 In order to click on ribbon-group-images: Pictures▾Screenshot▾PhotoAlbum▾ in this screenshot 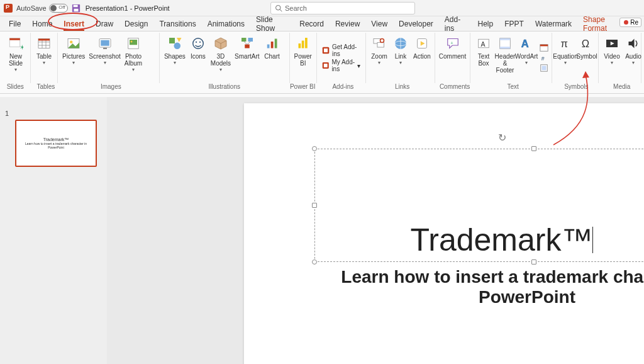, I will do `click(109, 58)`.